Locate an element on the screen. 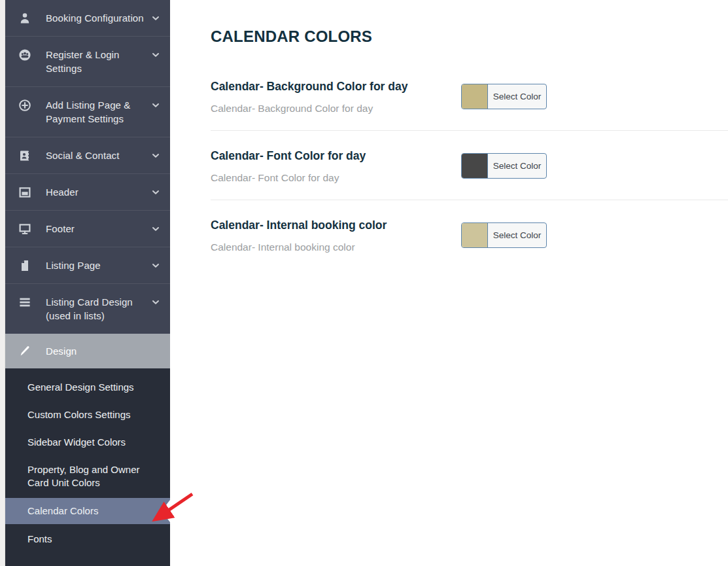  sidebar-subitem-sidebar-widget-colors: Sidebar Widget Colors is located at coordinates (88, 442).